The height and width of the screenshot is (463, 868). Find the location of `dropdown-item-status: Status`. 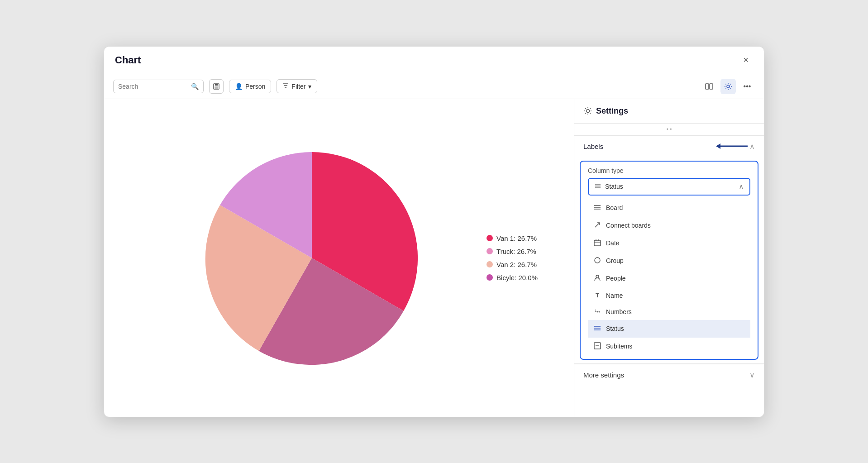

dropdown-item-status: Status is located at coordinates (669, 329).